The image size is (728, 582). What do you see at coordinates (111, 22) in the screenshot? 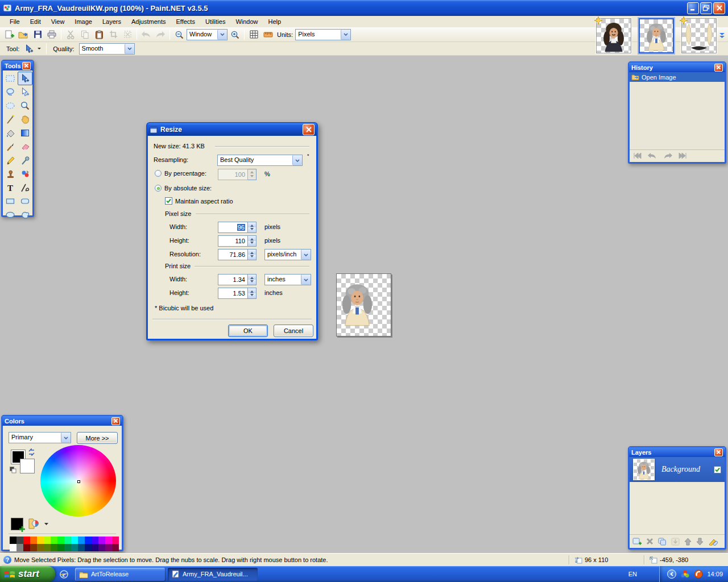
I see `menu-layers: Layers` at bounding box center [111, 22].